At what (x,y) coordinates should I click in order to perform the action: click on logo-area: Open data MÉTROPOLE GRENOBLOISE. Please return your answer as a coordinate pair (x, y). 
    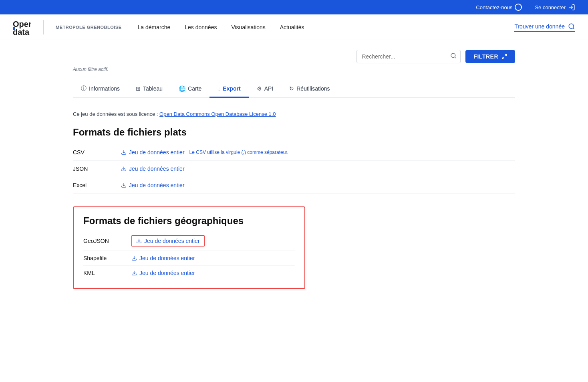
    Looking at the image, I should click on (67, 27).